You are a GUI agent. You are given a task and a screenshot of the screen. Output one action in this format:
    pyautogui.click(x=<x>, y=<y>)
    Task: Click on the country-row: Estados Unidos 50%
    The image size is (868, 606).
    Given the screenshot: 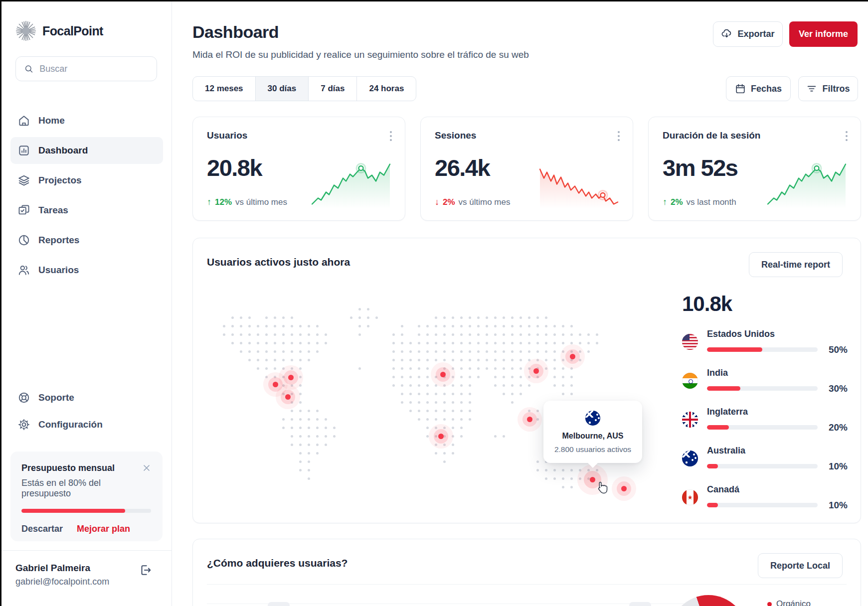 What is the action you would take?
    pyautogui.click(x=765, y=342)
    